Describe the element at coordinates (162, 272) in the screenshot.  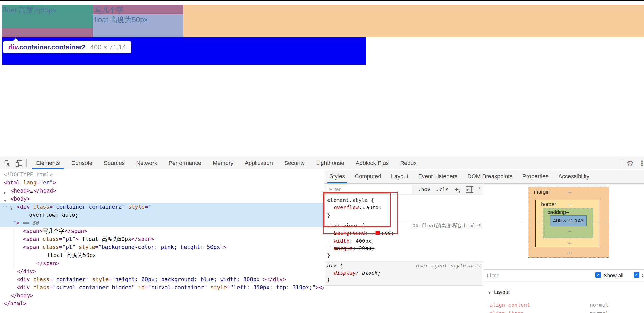
I see `tree-node: </div>` at that location.